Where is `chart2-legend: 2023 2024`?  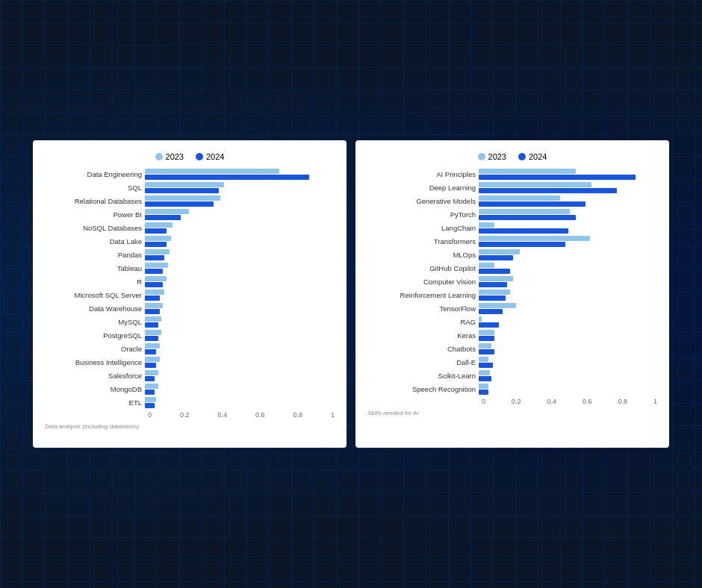 chart2-legend: 2023 2024 is located at coordinates (512, 157).